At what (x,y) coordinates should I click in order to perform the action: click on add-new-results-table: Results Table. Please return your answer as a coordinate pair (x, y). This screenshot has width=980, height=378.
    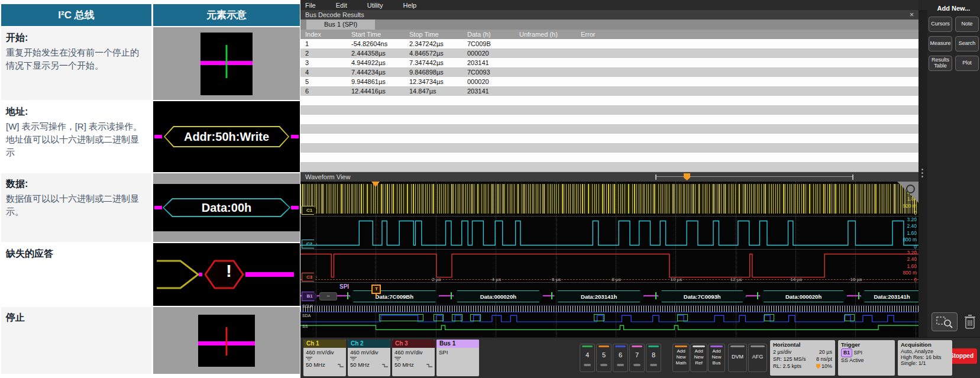
    Looking at the image, I should click on (940, 63).